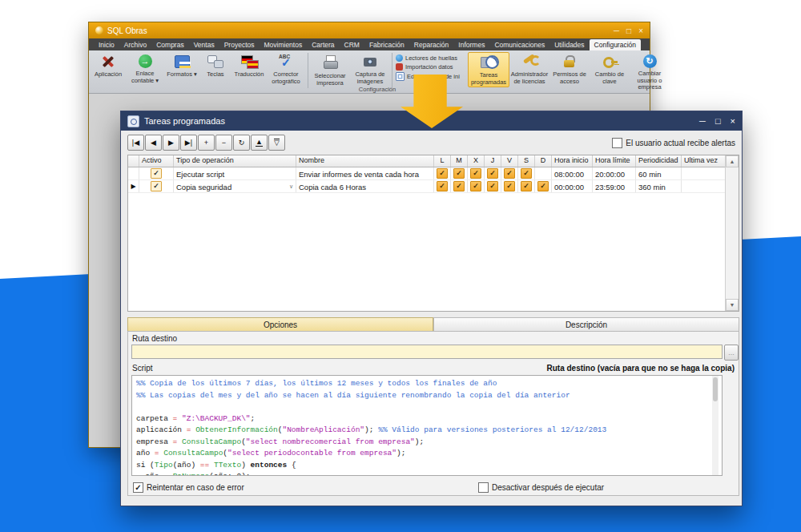  What do you see at coordinates (658, 173) in the screenshot?
I see `cell-periodicidad: 60 min` at bounding box center [658, 173].